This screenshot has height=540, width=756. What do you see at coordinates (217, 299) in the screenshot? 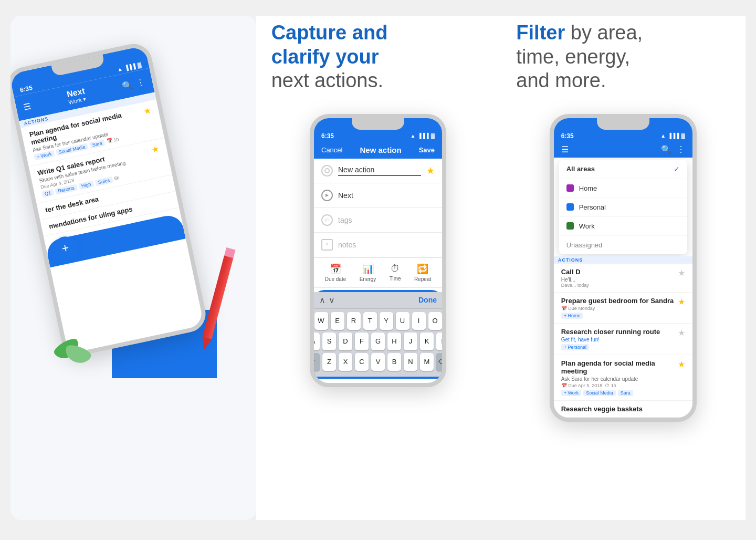
I see `pencil-decoration` at bounding box center [217, 299].